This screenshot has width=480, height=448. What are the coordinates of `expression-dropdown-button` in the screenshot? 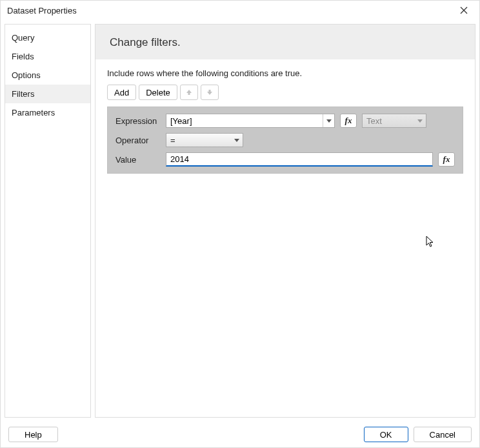 It's located at (328, 121).